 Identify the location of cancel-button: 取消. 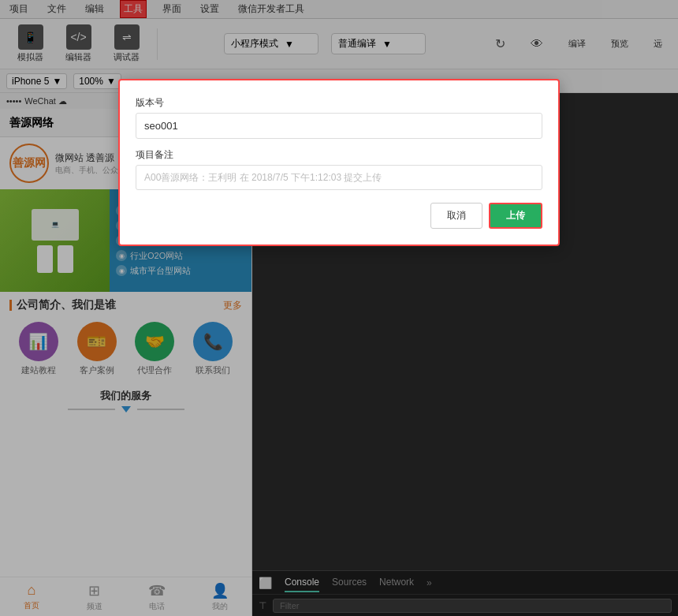
(456, 216).